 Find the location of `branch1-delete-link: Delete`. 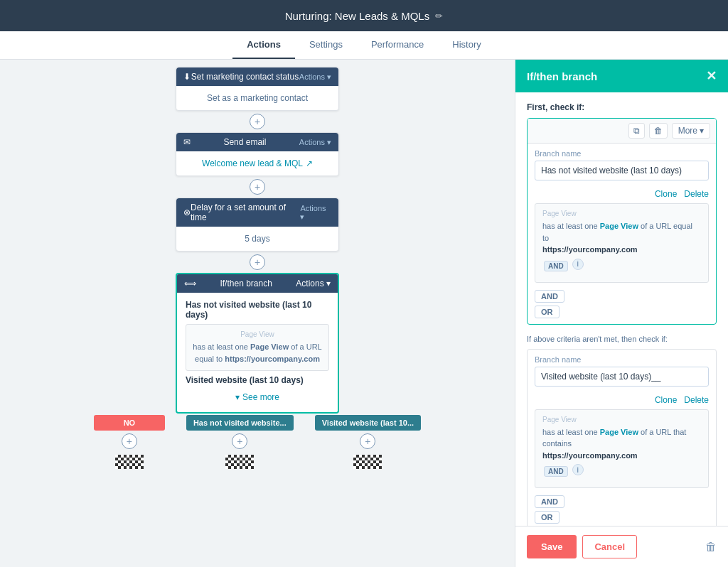

branch1-delete-link: Delete is located at coordinates (697, 194).